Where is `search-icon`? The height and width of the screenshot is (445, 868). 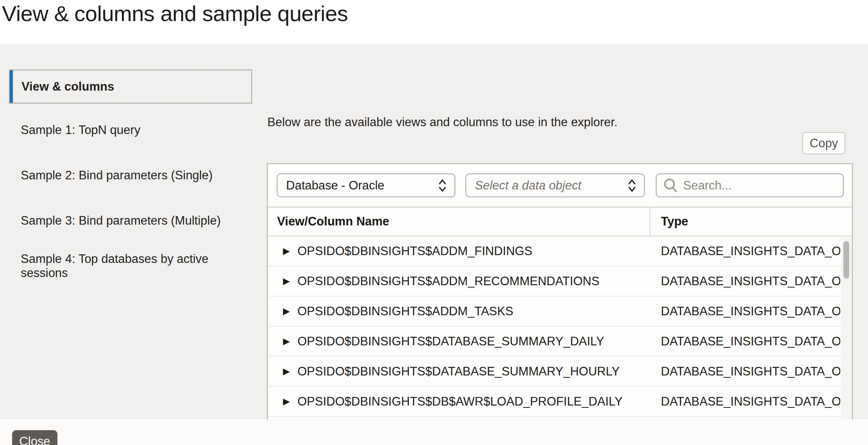
search-icon is located at coordinates (671, 186).